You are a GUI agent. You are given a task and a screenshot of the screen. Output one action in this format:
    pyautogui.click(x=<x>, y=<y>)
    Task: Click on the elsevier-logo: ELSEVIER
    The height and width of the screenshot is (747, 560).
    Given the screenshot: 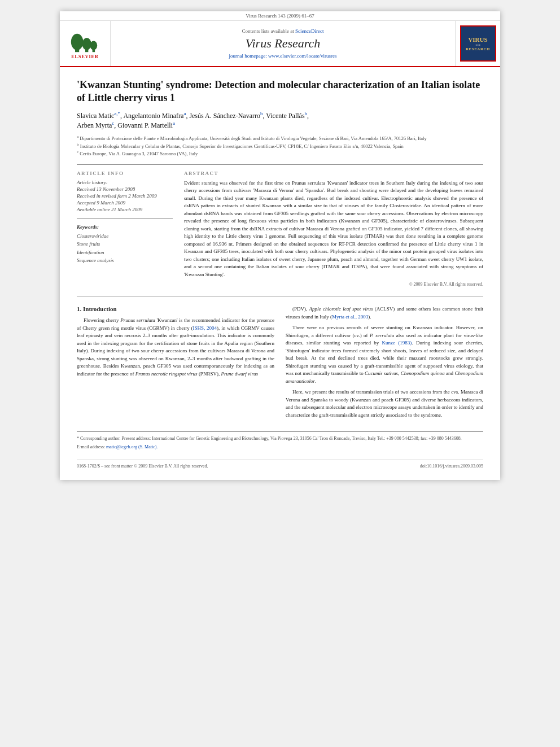 What is the action you would take?
    pyautogui.click(x=85, y=43)
    